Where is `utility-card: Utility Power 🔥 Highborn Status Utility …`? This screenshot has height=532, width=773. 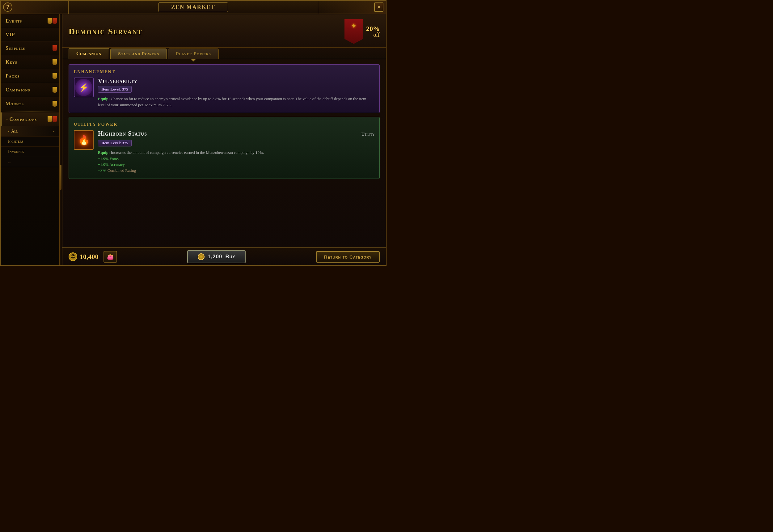
utility-card: Utility Power 🔥 Highborn Status Utility … is located at coordinates (224, 148).